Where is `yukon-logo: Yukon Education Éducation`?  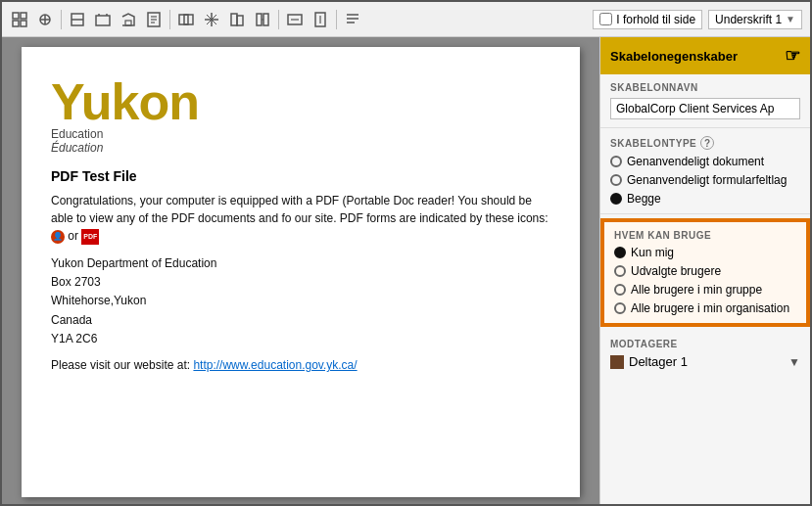 yukon-logo: Yukon Education Éducation is located at coordinates (301, 115).